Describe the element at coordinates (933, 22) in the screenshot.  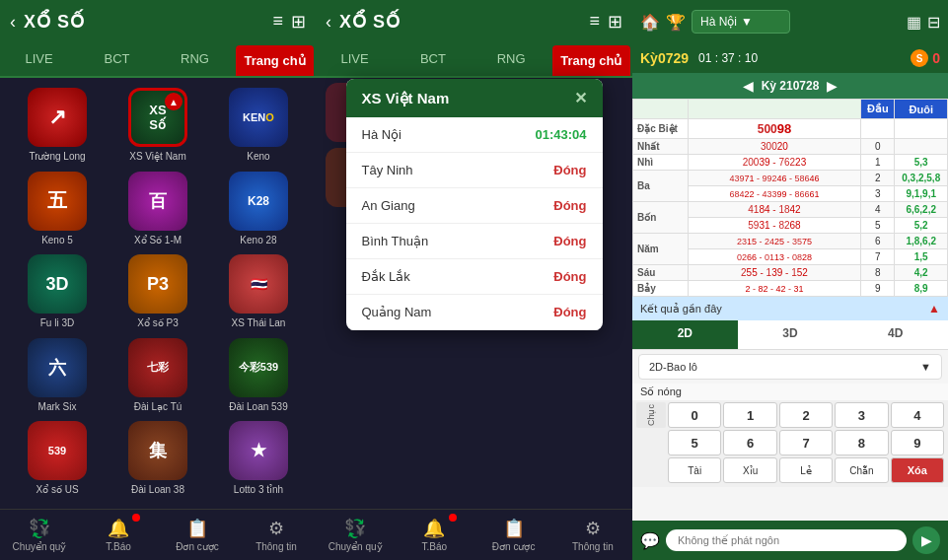
I see `table-view-icon: ⊟` at that location.